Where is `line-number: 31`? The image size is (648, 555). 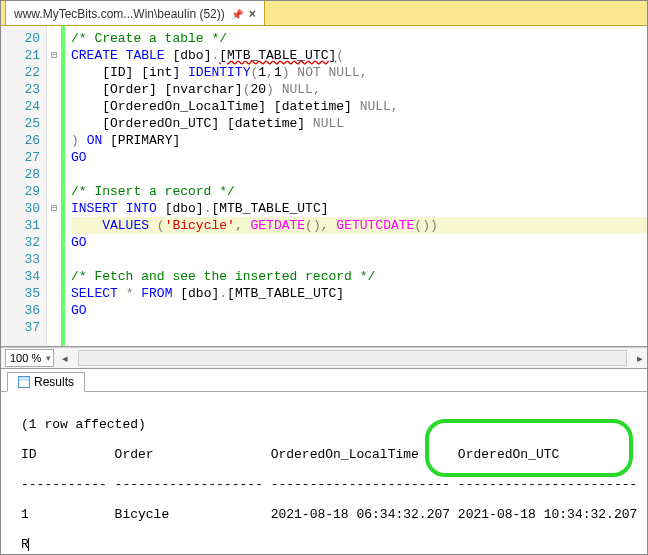
line-number: 31 is located at coordinates (20, 226).